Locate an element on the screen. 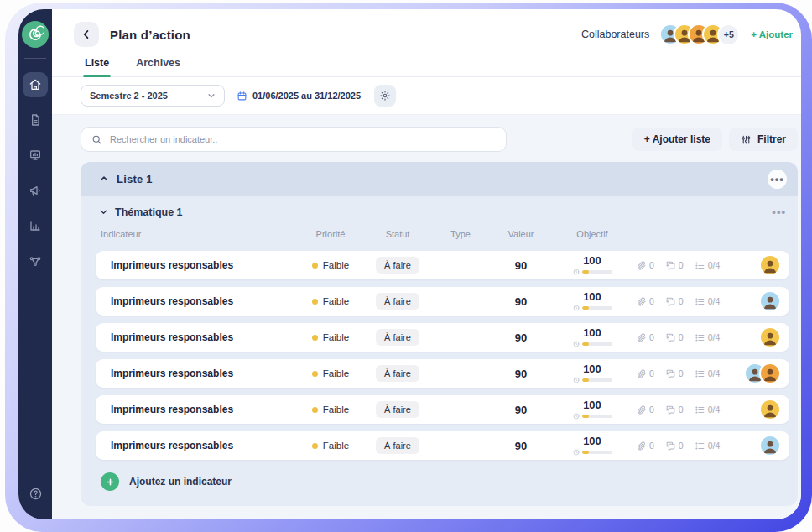 Image resolution: width=812 pixels, height=532 pixels. megaphone-icon is located at coordinates (35, 190).